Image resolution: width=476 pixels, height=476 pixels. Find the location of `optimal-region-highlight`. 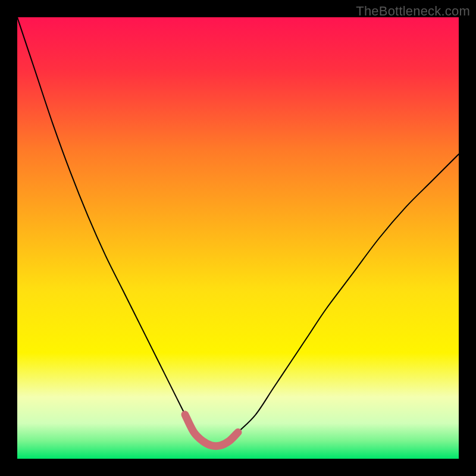

optimal-region-highlight is located at coordinates (212, 431).